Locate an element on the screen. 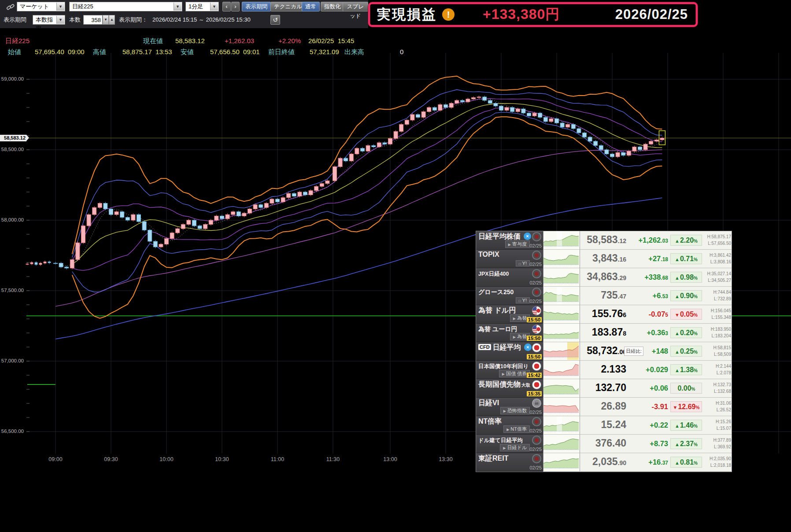 This screenshot has height=532, width=791. market-dropdown: マーケット▼ is located at coordinates (41, 7).